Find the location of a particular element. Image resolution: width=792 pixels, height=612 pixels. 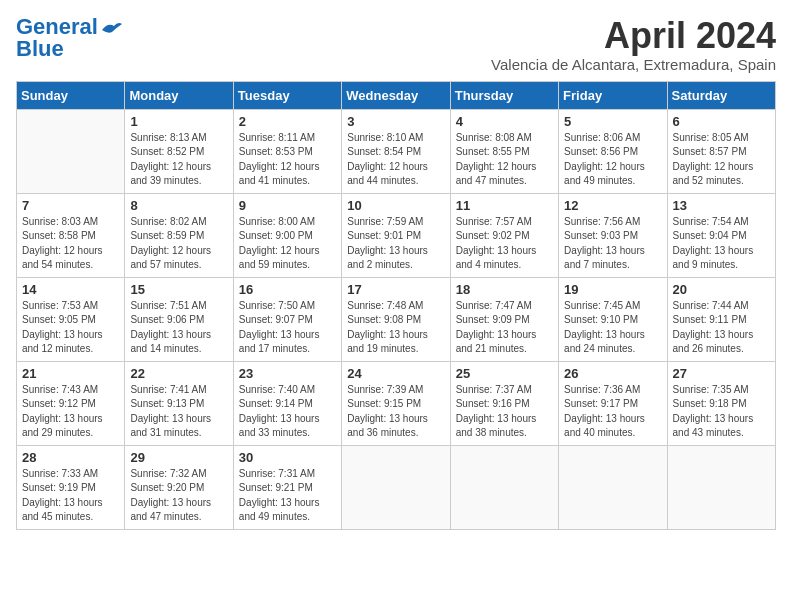

calendar-cell: 29Sunrise: 7:32 AMSunset: 9:20 PMDayligh… is located at coordinates (179, 487).